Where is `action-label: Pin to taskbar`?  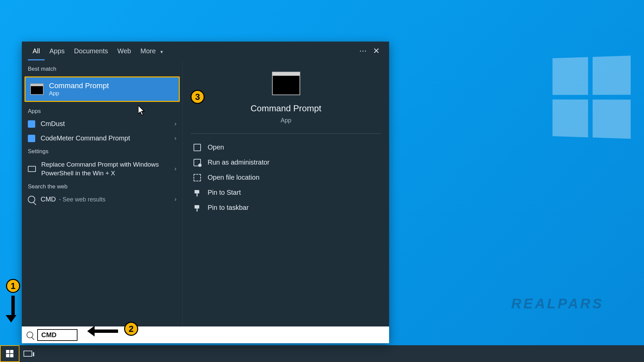
action-label: Pin to taskbar is located at coordinates (228, 208).